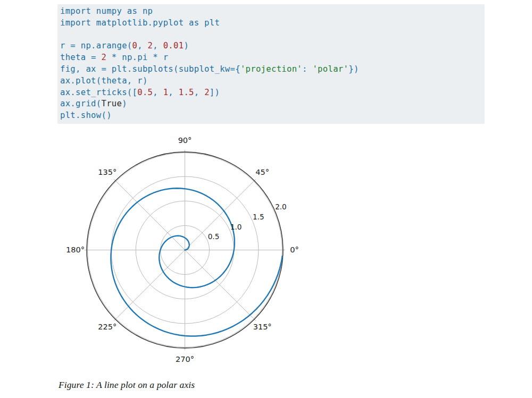 The image size is (532, 398). I want to click on code-line, so click(270, 35).